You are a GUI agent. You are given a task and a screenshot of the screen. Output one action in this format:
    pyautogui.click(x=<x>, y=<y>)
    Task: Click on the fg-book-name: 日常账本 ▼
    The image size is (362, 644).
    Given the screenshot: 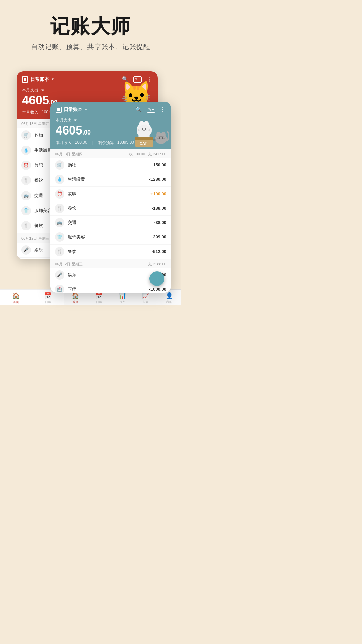 What is the action you would take?
    pyautogui.click(x=72, y=110)
    